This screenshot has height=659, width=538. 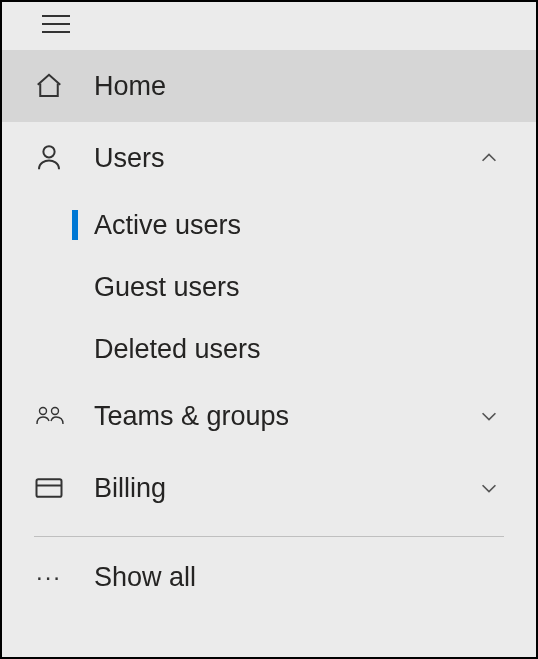 What do you see at coordinates (269, 488) in the screenshot?
I see `sidebar-item-billing: Billing` at bounding box center [269, 488].